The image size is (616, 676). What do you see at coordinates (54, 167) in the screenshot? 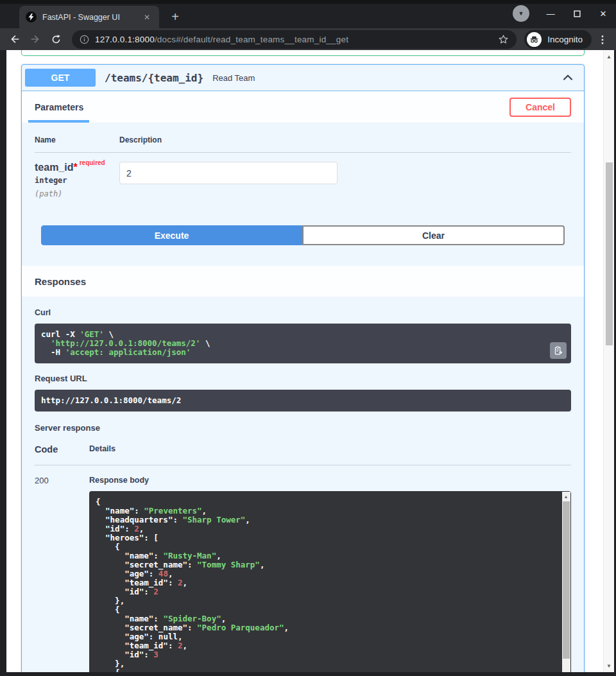
I see `param-name: team_id` at bounding box center [54, 167].